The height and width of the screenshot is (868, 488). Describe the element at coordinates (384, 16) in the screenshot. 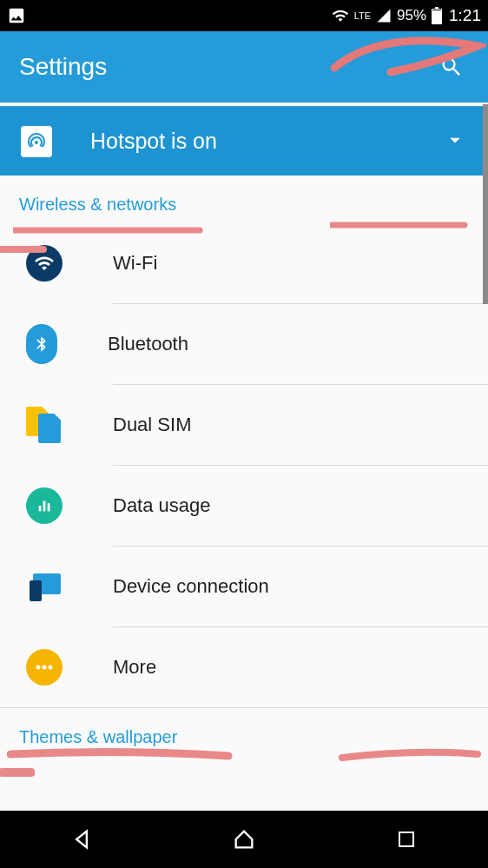

I see `signal-icon` at that location.